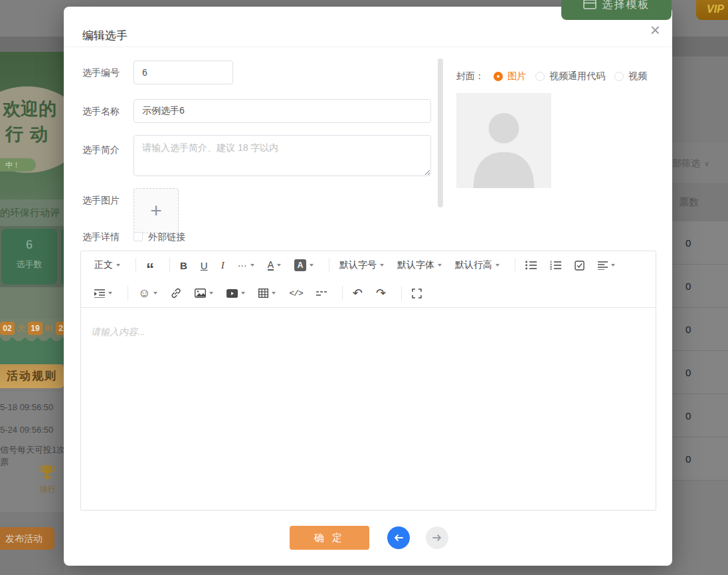 The width and height of the screenshot is (728, 575). Describe the element at coordinates (531, 265) in the screenshot. I see `bullet-list-icon` at that location.